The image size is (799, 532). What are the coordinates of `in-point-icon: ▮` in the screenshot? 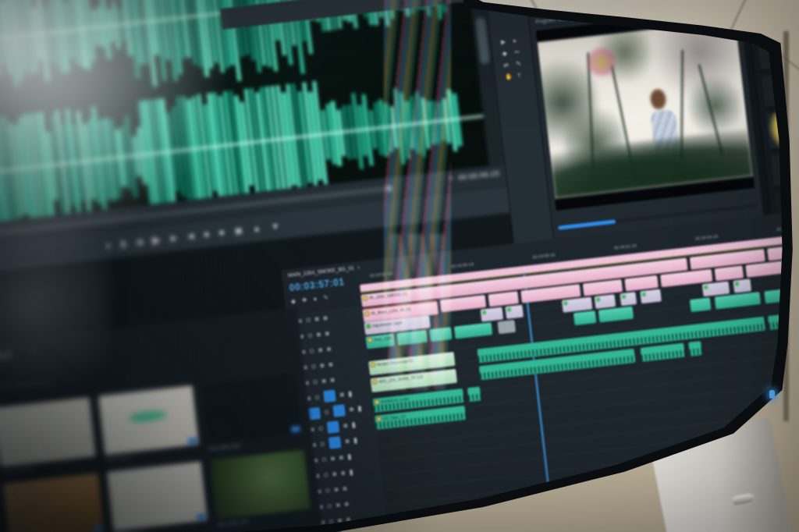 It's located at (123, 243).